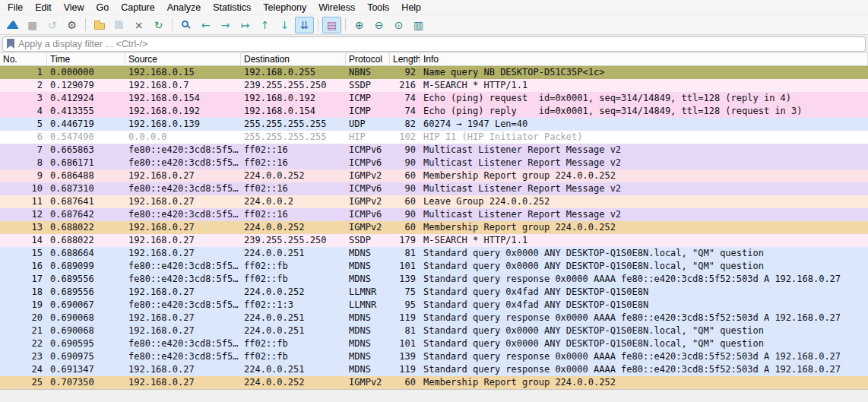  I want to click on go-to-packet-icon: ↦, so click(245, 25).